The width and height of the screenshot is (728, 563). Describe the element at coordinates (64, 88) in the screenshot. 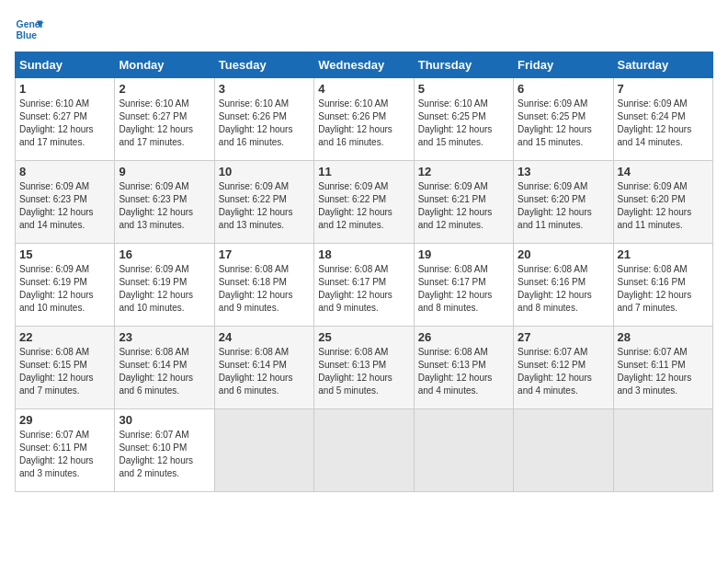

I see `day-number: 1` at that location.